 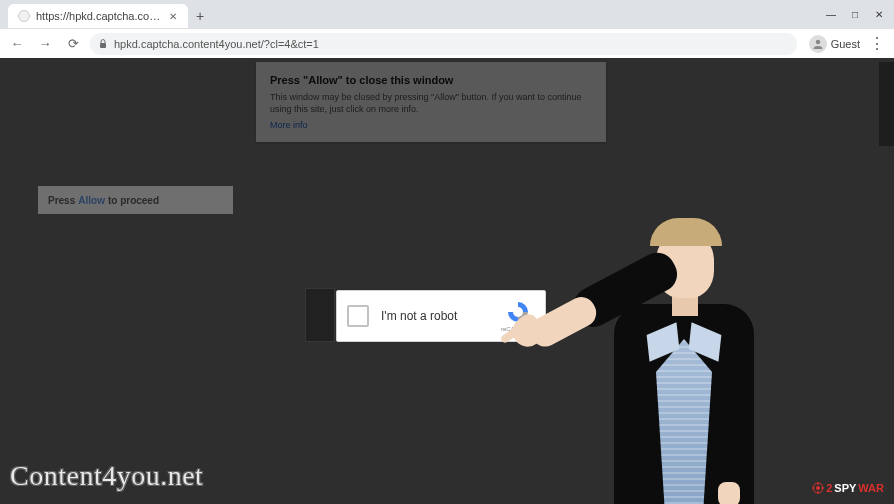 I want to click on message-body-dim: This window may be closed by pressing "A…, so click(x=431, y=104).